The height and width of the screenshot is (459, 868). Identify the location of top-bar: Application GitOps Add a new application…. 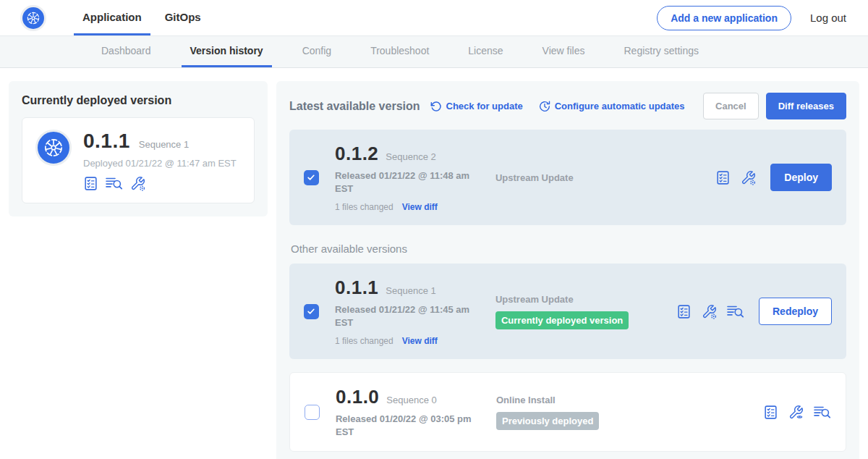
(434, 18).